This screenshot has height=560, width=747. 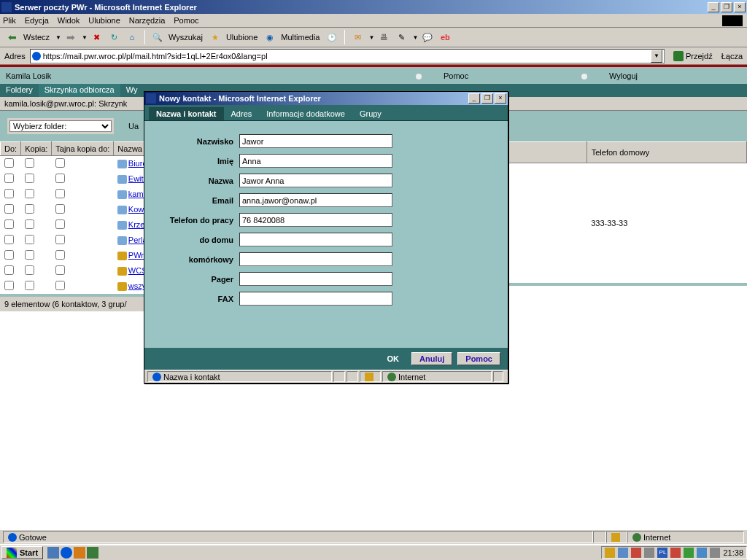 What do you see at coordinates (664, 76) in the screenshot?
I see `logout-link: Wyloguj` at bounding box center [664, 76].